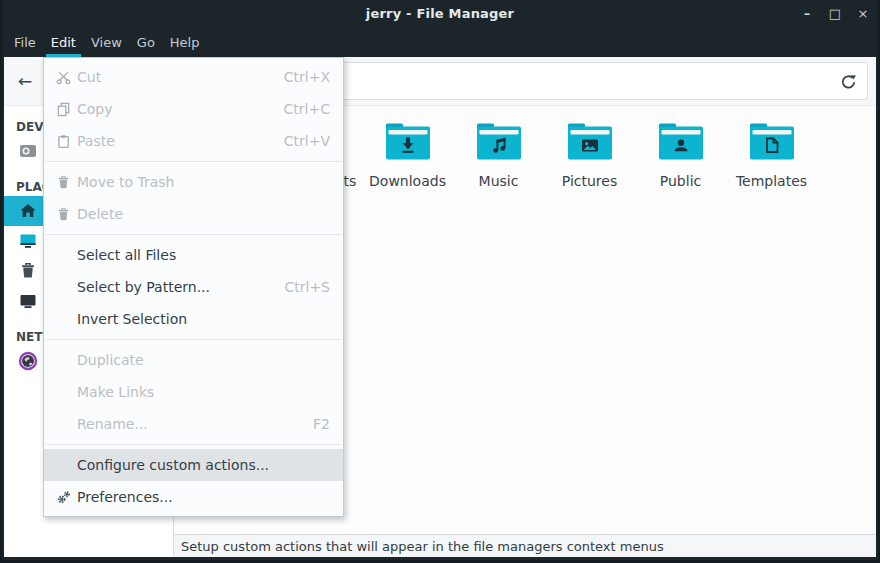 This screenshot has height=563, width=880. I want to click on folder-templates-icon, so click(772, 144).